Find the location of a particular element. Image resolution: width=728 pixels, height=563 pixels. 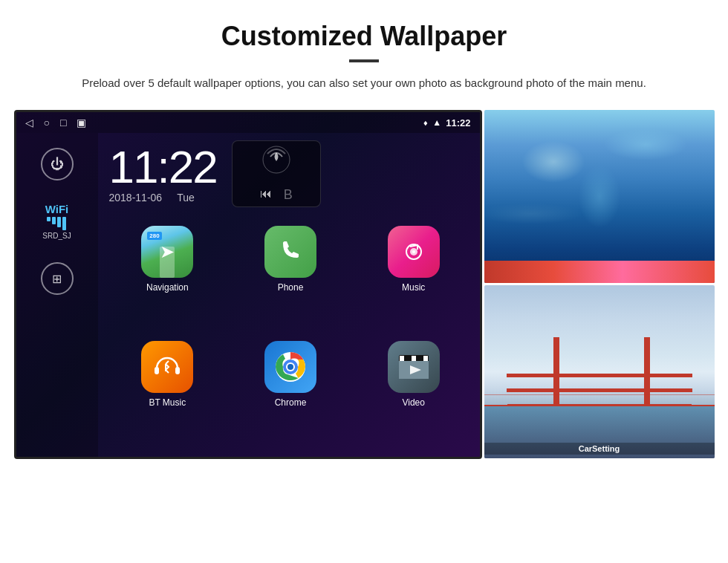

clapper-body is located at coordinates (414, 370).